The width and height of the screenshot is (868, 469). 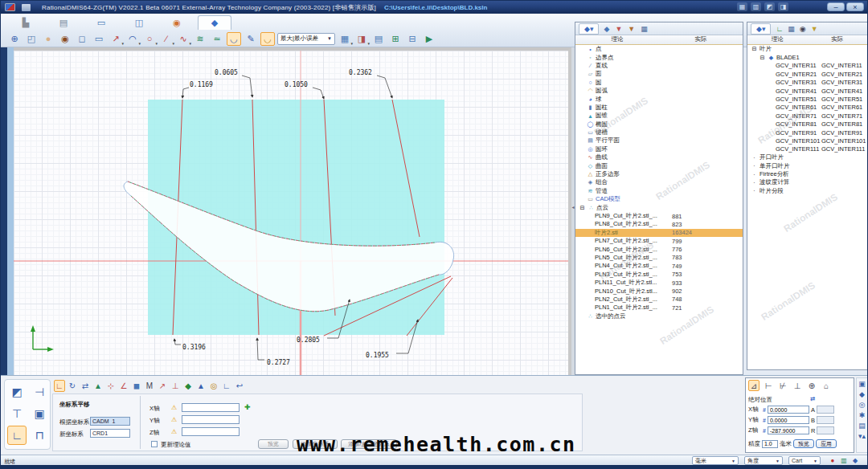 What do you see at coordinates (48, 39) in the screenshot?
I see `pan-hand-icon: ●` at bounding box center [48, 39].